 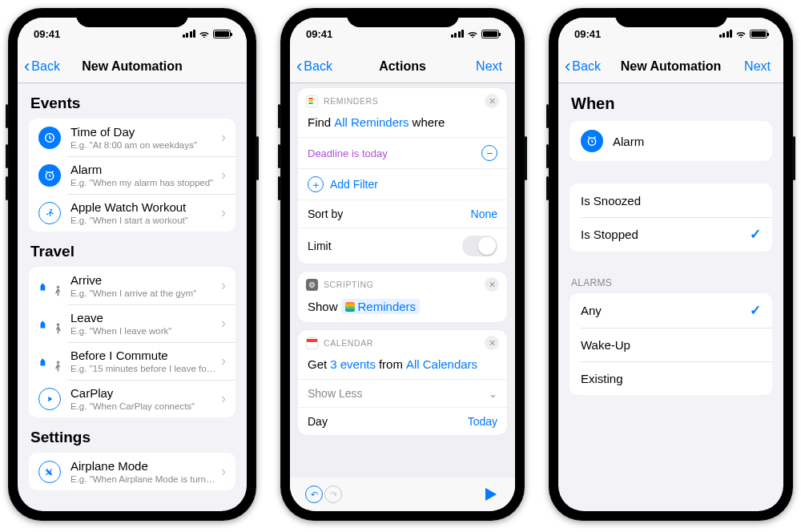 I want to click on trigger-alarm-row: Alarm, so click(x=671, y=141).